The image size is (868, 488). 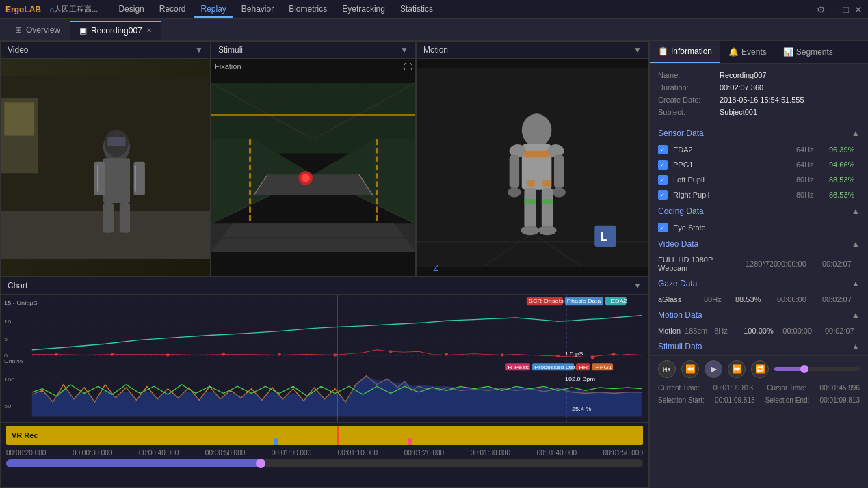 What do you see at coordinates (760, 369) in the screenshot?
I see `repeat-button: 🔁` at bounding box center [760, 369].